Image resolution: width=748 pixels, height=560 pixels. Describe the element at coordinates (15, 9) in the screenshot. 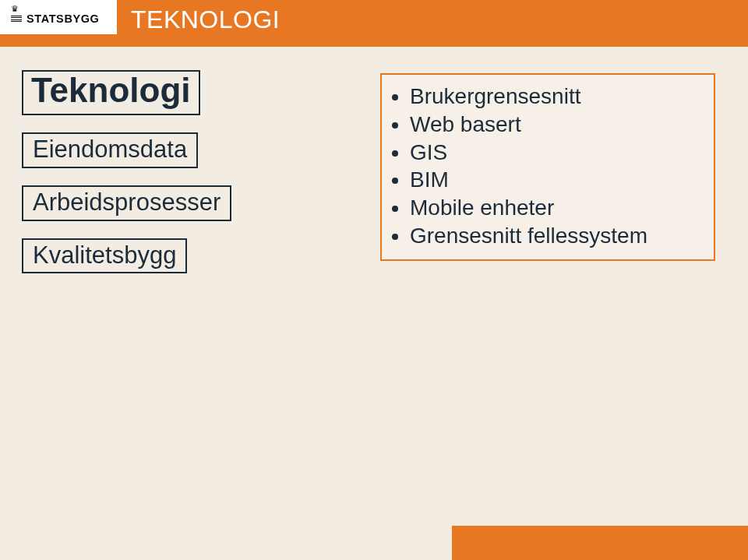

I see `crown-icon: ♛` at that location.